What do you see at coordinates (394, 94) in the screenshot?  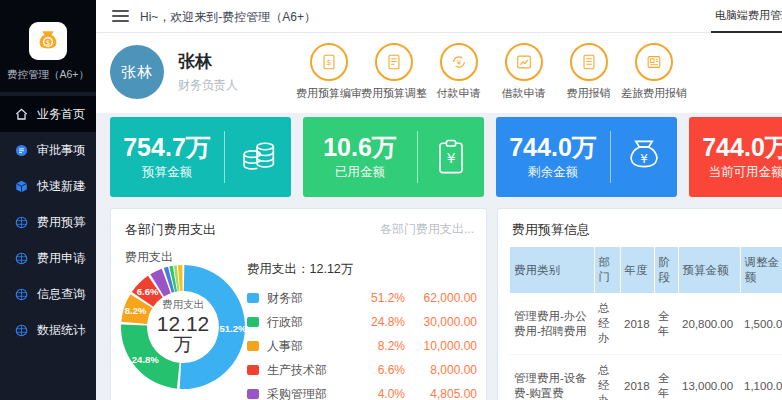 I see `action-label: 费用预算调整` at bounding box center [394, 94].